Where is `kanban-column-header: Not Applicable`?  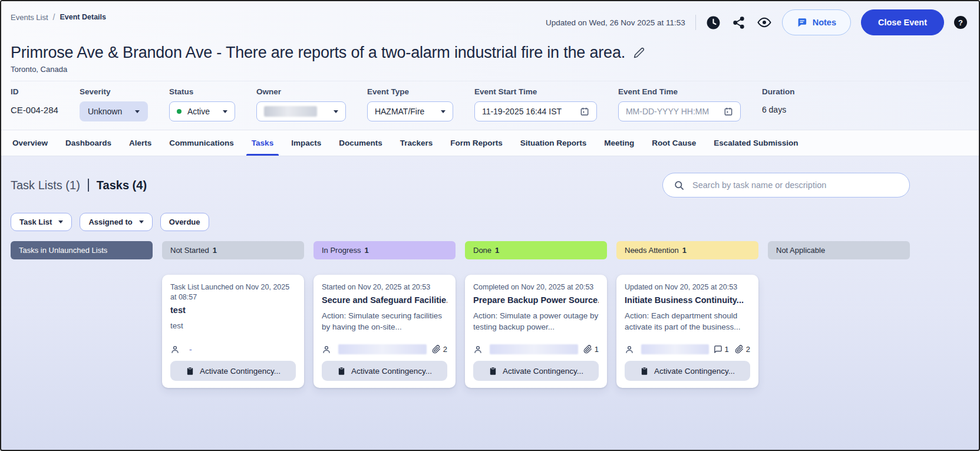 kanban-column-header: Not Applicable is located at coordinates (839, 250).